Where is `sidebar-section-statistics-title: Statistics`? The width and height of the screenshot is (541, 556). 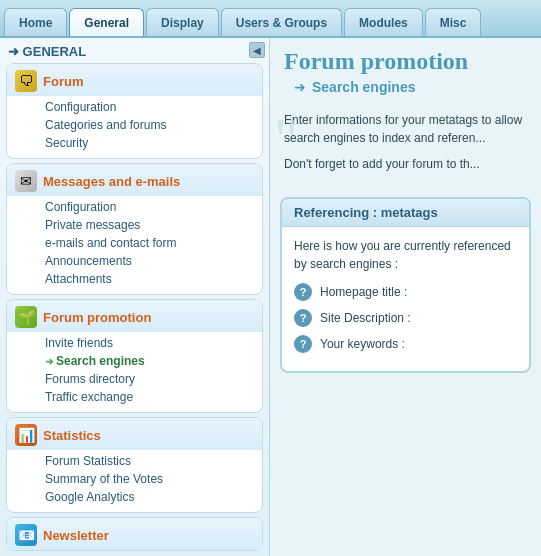
sidebar-section-statistics-title: Statistics is located at coordinates (72, 436).